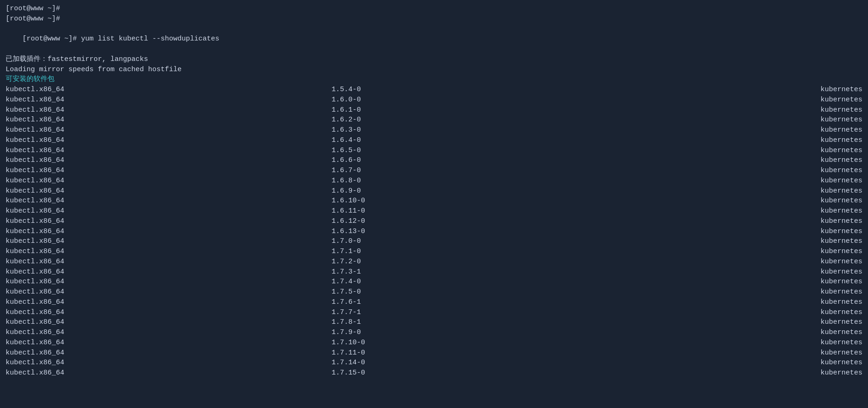 The height and width of the screenshot is (408, 868). Describe the element at coordinates (550, 161) in the screenshot. I see `package-version: 1.6.6-0` at that location.